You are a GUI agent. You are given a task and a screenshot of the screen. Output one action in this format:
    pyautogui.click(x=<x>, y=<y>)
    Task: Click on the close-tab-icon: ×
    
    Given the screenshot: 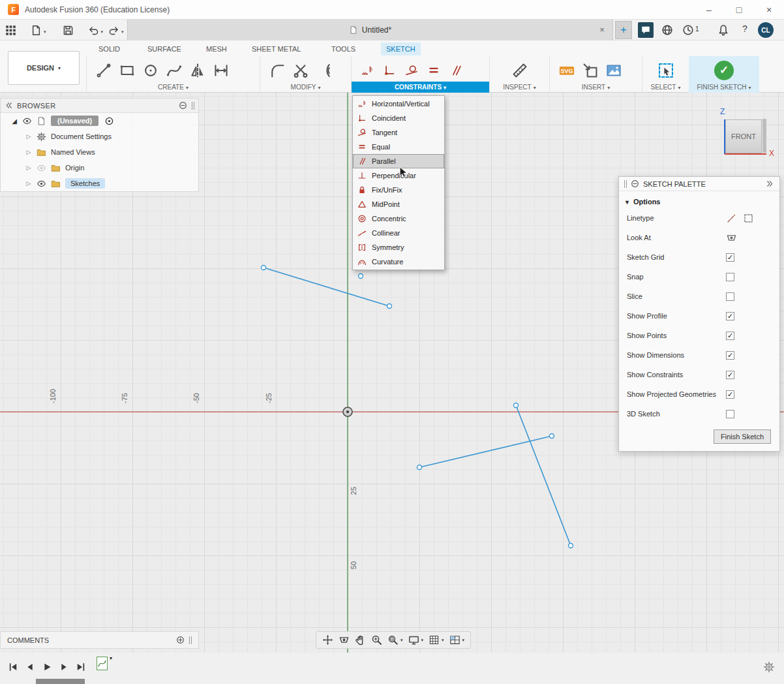 What is the action you would take?
    pyautogui.click(x=602, y=30)
    